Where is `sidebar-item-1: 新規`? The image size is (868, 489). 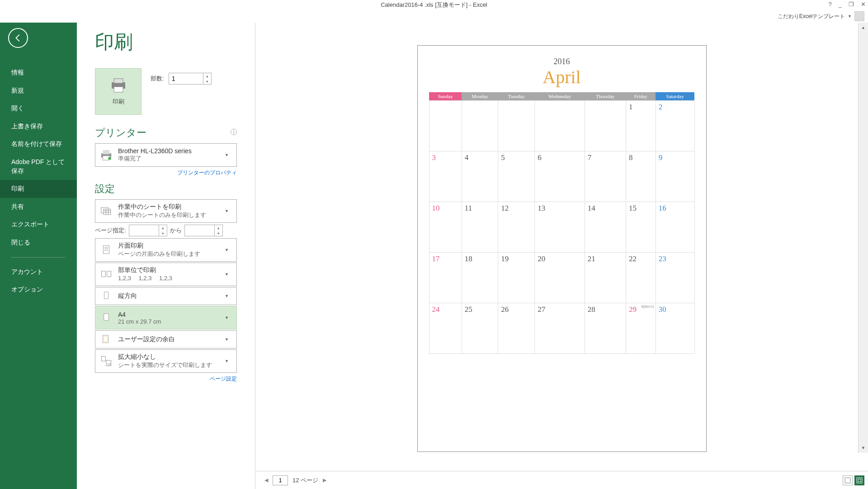
sidebar-item-1: 新規 is located at coordinates (38, 91).